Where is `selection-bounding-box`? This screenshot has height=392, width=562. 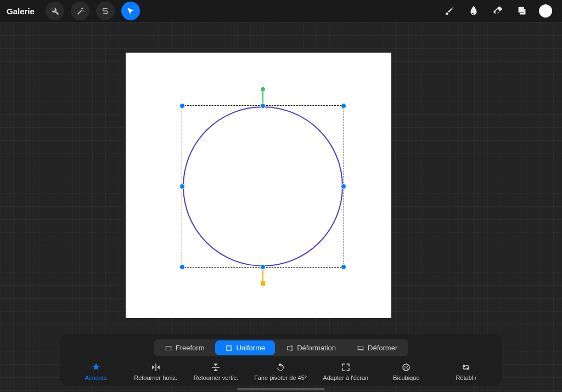
selection-bounding-box is located at coordinates (263, 186).